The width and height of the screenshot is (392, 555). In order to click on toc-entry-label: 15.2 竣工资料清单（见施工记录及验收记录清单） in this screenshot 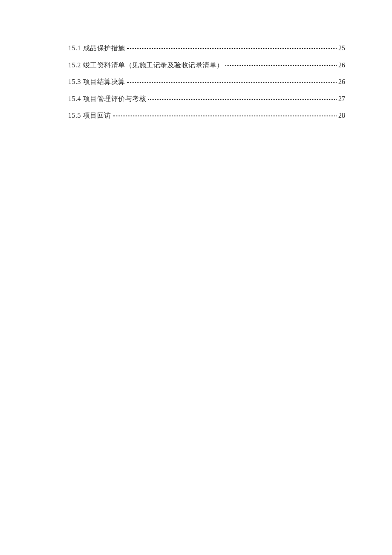, I will do `click(146, 65)`.